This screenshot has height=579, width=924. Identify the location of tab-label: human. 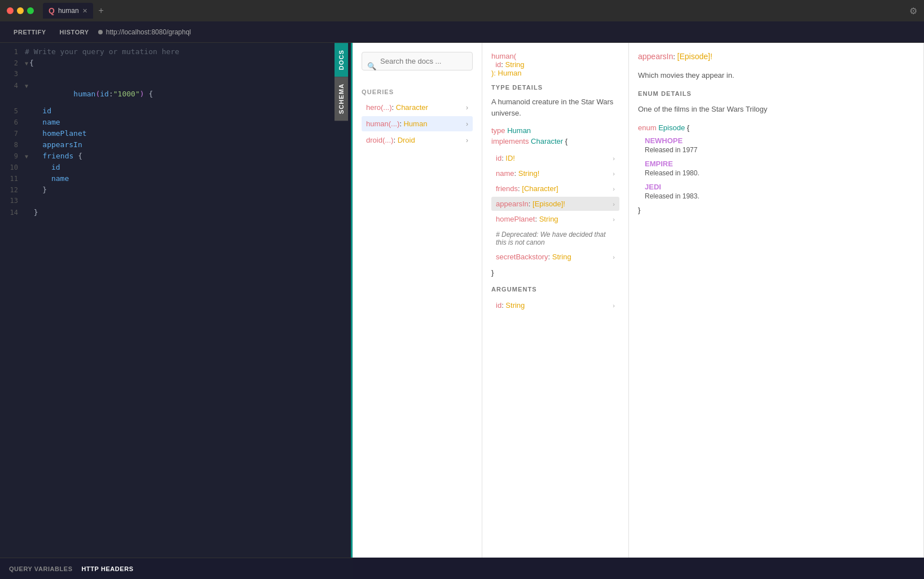
(69, 11).